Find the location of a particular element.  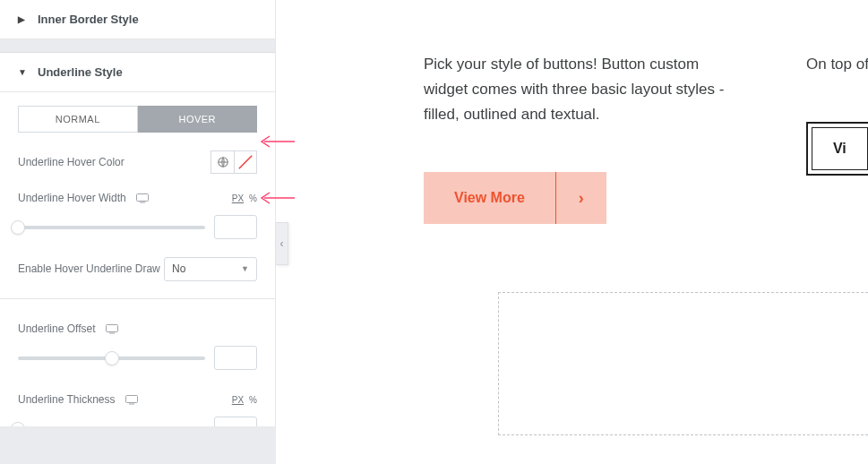

underline-offset-row: Underline Offset is located at coordinates (138, 329).